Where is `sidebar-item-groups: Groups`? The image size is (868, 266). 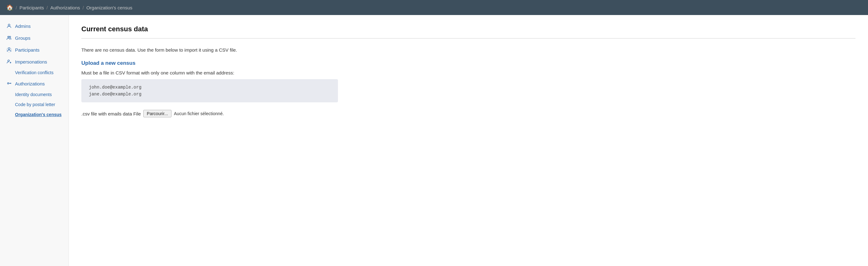
sidebar-item-groups: Groups is located at coordinates (34, 38).